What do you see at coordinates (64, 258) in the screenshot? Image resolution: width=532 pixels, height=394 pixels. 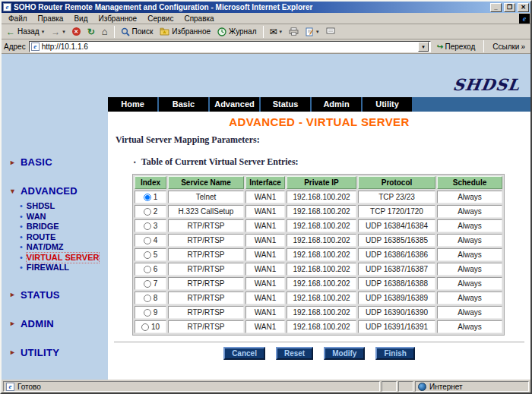 I see `sidebar-subitem-virtual-server: •VIRTUAL SERVER` at bounding box center [64, 258].